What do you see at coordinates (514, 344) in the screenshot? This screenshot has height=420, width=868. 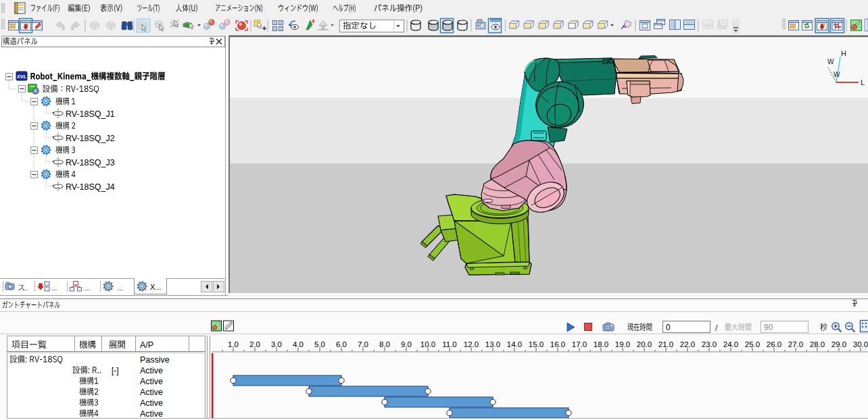 I see `svg-text: 14.0` at bounding box center [514, 344].